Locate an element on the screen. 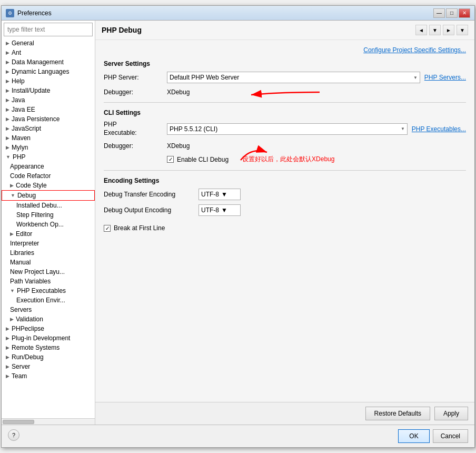 Image resolution: width=476 pixels, height=453 pixels. back-dropdown-button: ▼ is located at coordinates (435, 30).